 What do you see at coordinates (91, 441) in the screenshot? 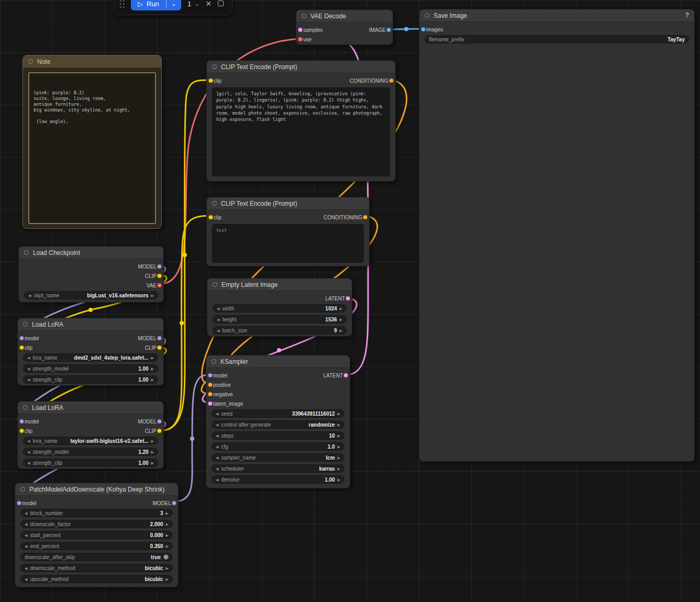
I see `widget-lora-name: ◀ lora_name taylor-swift-biglust16-v2.sa…` at bounding box center [91, 441].